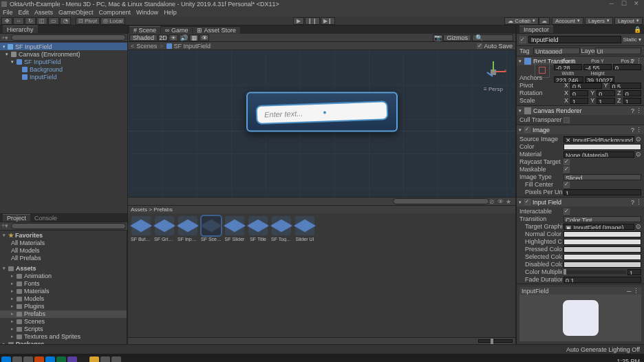  Describe the element at coordinates (17, 217) in the screenshot. I see `project-tab: Project` at that location.